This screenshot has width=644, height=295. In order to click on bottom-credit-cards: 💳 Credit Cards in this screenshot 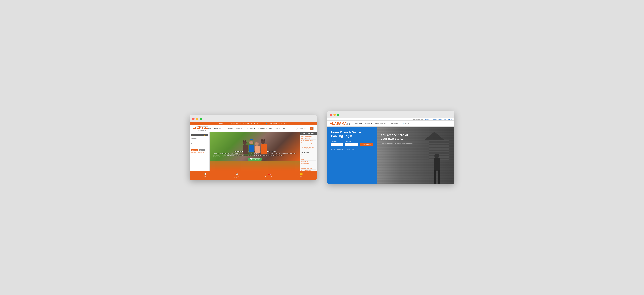, I will do `click(301, 175)`.